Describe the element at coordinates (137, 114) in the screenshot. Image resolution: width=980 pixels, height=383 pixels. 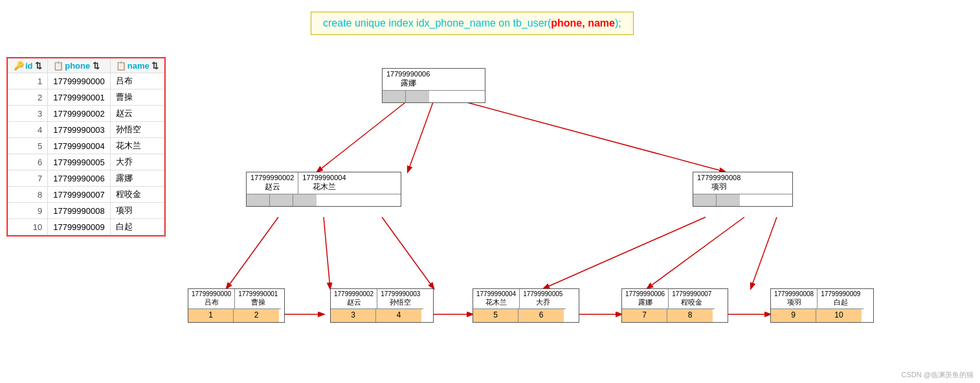
I see `cell-name: 赵云` at that location.